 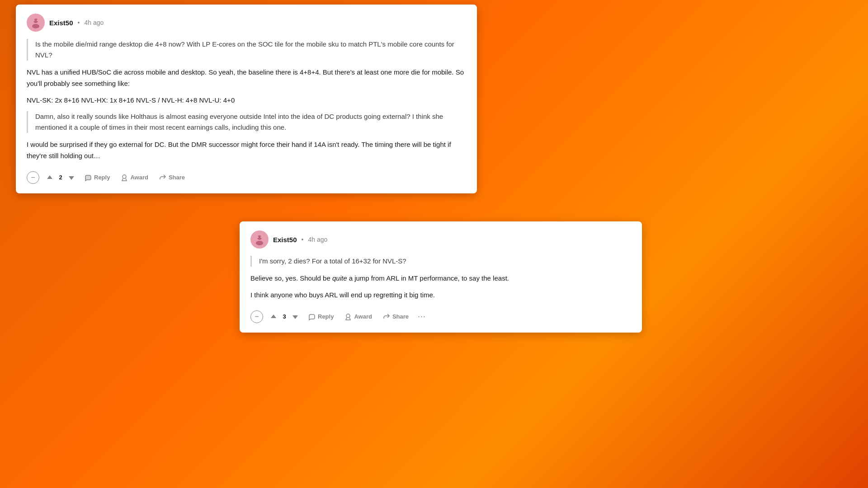 What do you see at coordinates (422, 317) in the screenshot?
I see `more-button-bottom: ···` at bounding box center [422, 317].